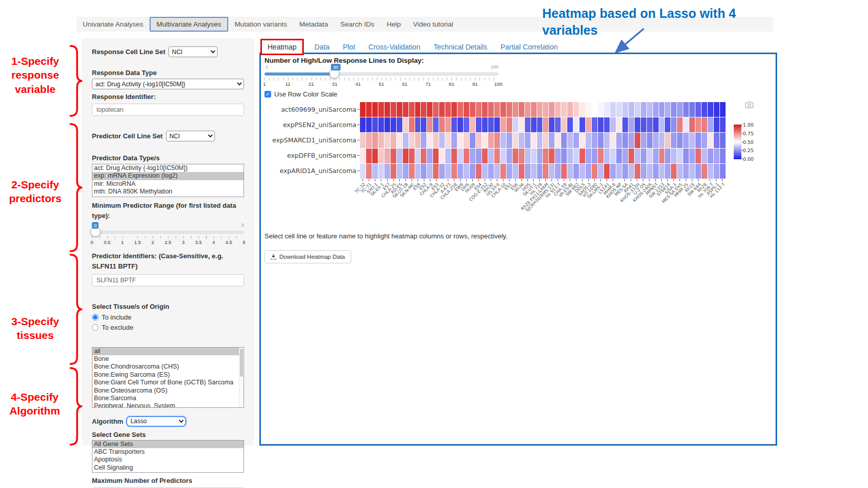  What do you see at coordinates (168, 359) in the screenshot?
I see `list-option: Bone` at bounding box center [168, 359].